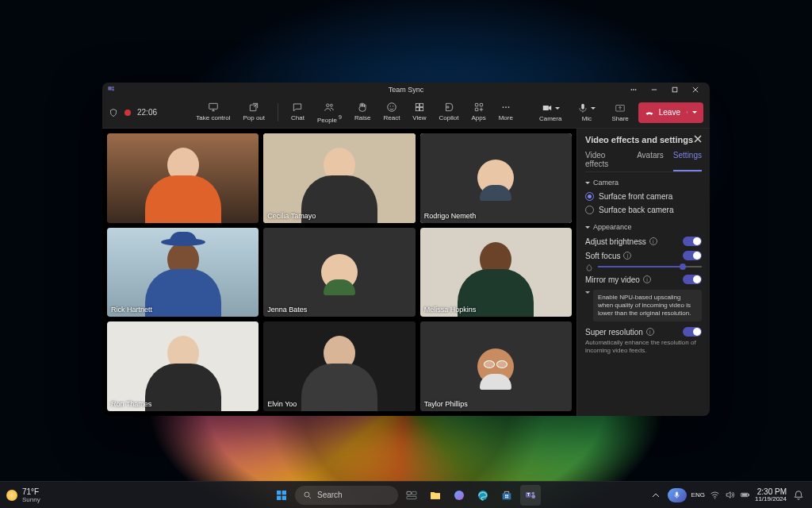 This screenshot has width=812, height=508. What do you see at coordinates (547, 108) in the screenshot?
I see `camera-icon` at bounding box center [547, 108].